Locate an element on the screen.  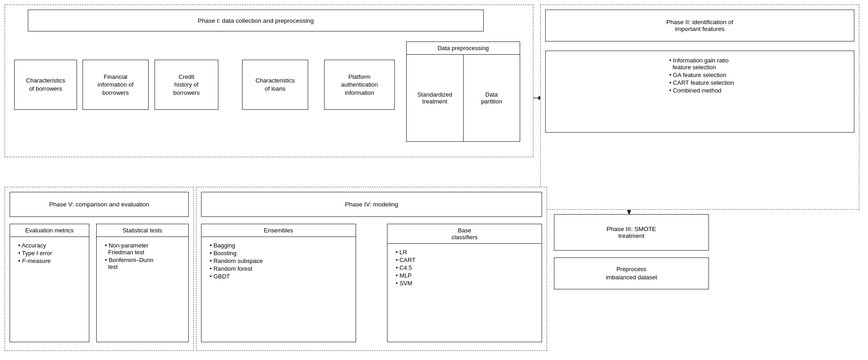
phase2-list: Information gain ratio feature selection… is located at coordinates (700, 76).